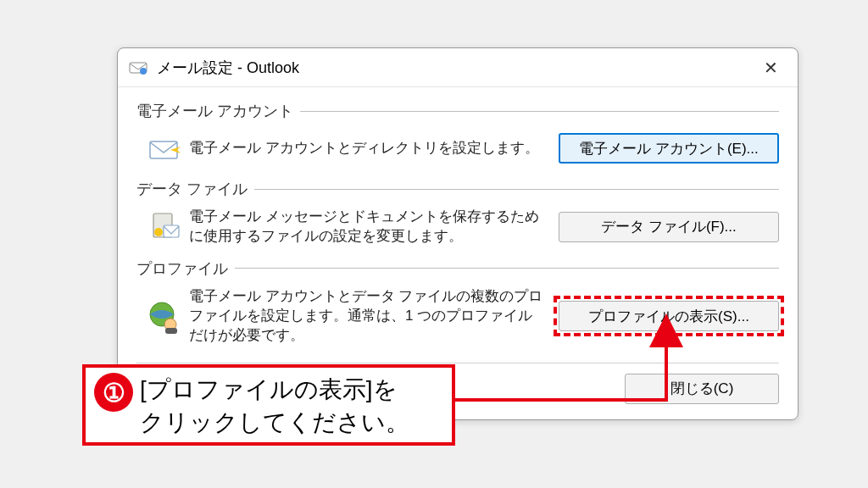 The width and height of the screenshot is (868, 488). I want to click on data-files-button: データ ファイル(F)..., so click(669, 227).